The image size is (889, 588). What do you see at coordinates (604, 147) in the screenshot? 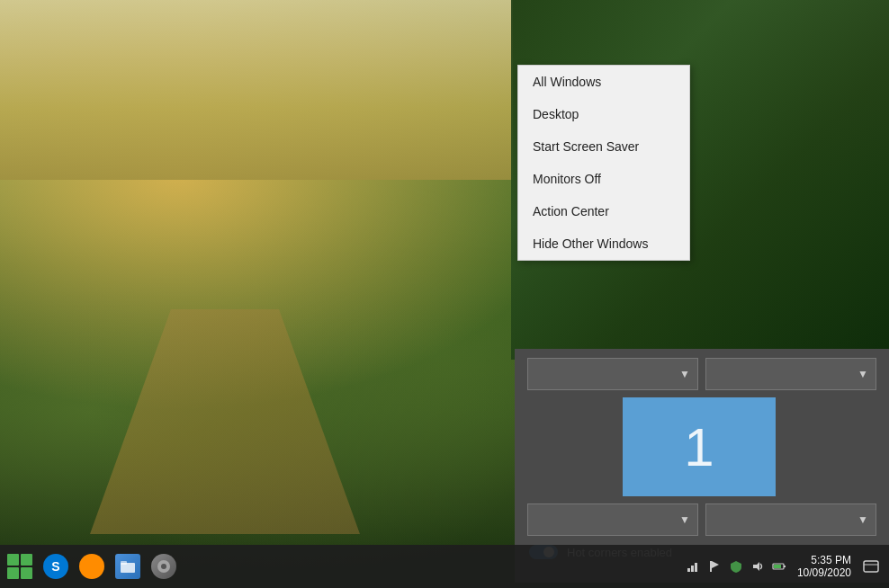
I see `menu-item-start-screen-saver: Start Screen Saver` at bounding box center [604, 147].